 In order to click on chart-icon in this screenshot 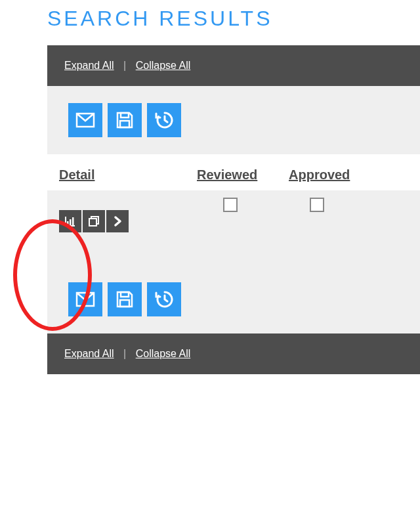, I will do `click(70, 221)`.